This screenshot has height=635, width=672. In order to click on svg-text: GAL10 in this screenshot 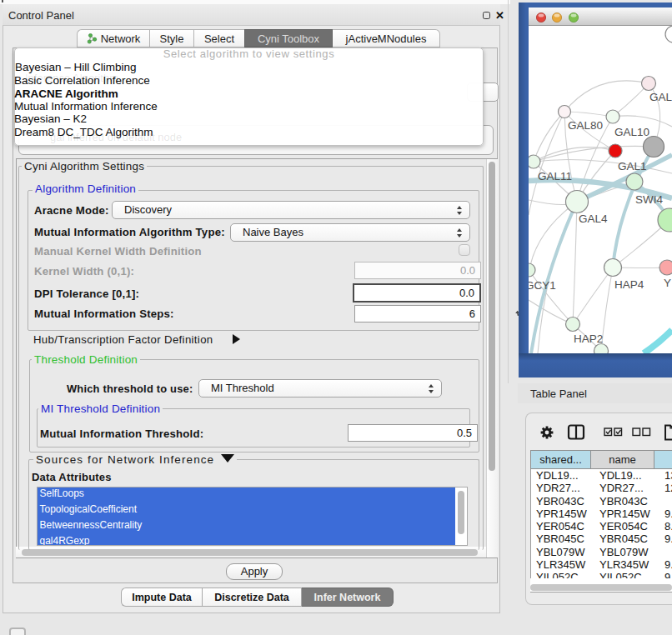, I will do `click(632, 132)`.